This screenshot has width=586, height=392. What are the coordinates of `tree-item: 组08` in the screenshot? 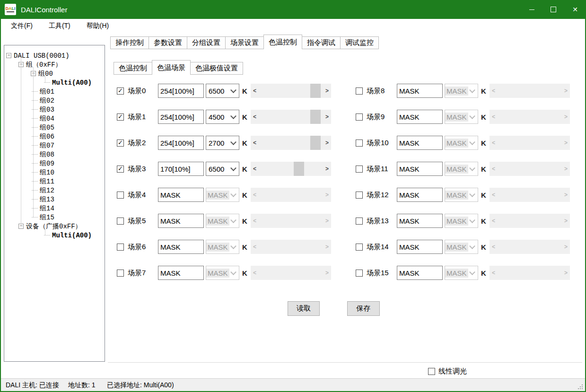 It's located at (54, 154).